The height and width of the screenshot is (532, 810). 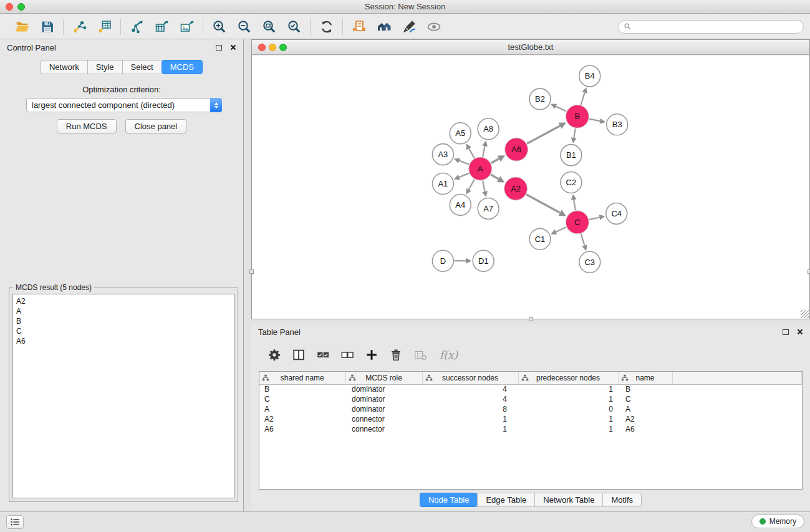 What do you see at coordinates (187, 26) in the screenshot?
I see `export-image-icon` at bounding box center [187, 26].